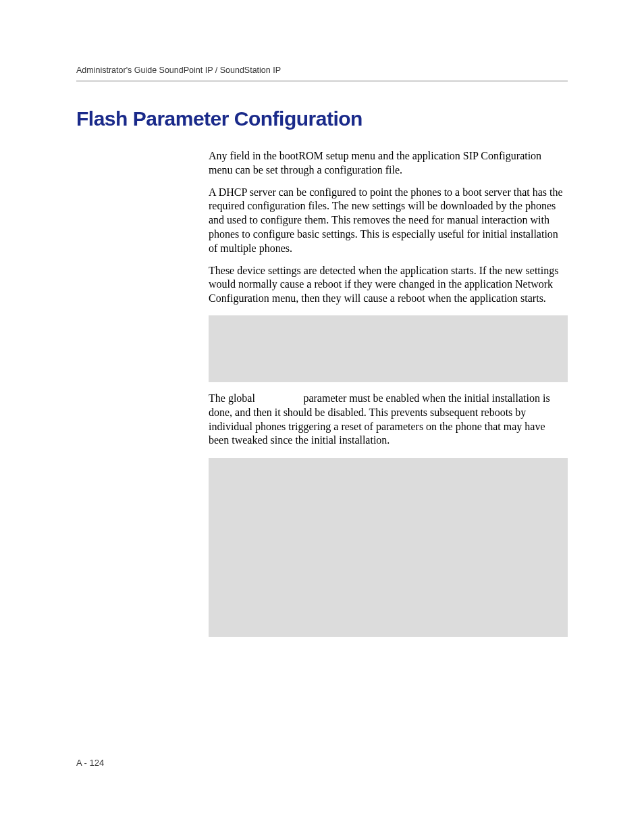 The image size is (644, 834). What do you see at coordinates (379, 419) in the screenshot?
I see `paragraph-4-part2: parameter must be enabled when the initi…` at bounding box center [379, 419].